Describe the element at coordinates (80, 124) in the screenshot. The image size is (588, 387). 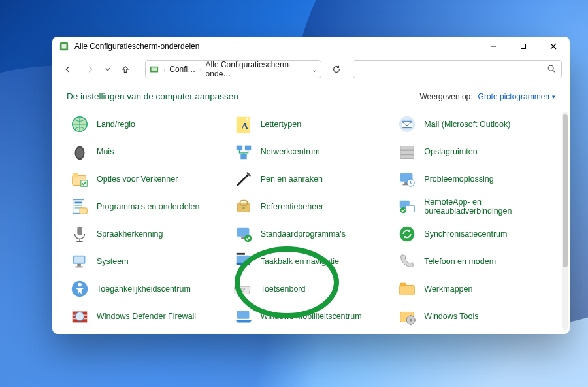
I see `globe-icon` at that location.